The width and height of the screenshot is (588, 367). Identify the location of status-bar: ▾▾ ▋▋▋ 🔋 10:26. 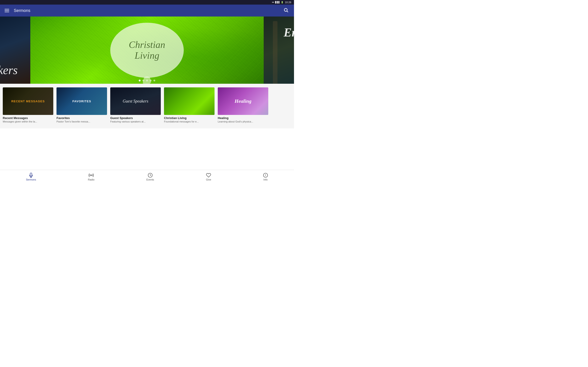
(147, 2).